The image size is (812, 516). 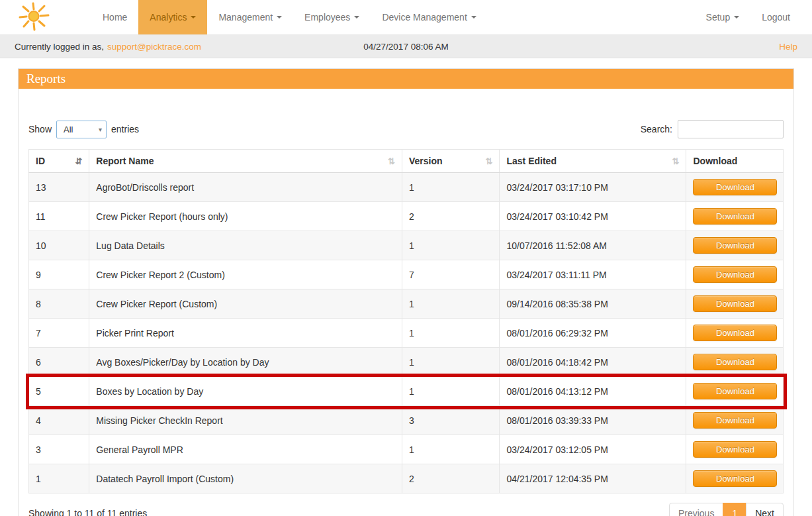 I want to click on table-row: 6Avg Boxes/Picker/Day by Location by Day…, so click(x=406, y=362).